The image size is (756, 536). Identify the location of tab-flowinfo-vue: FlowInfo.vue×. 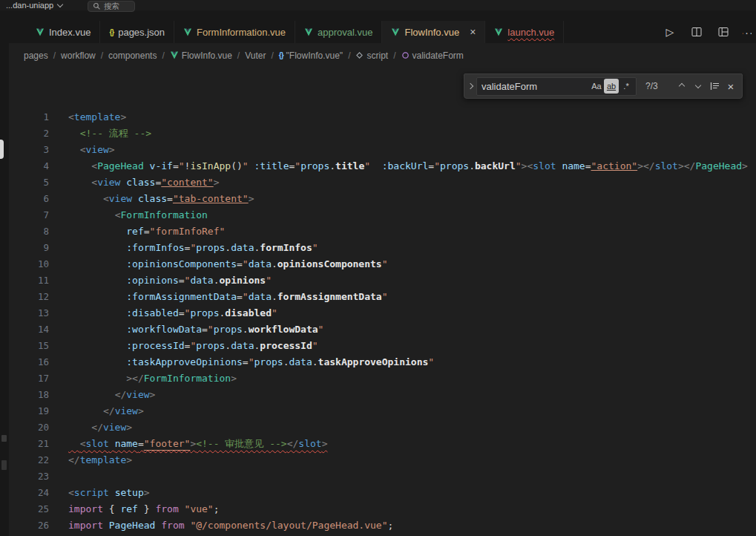
(433, 32).